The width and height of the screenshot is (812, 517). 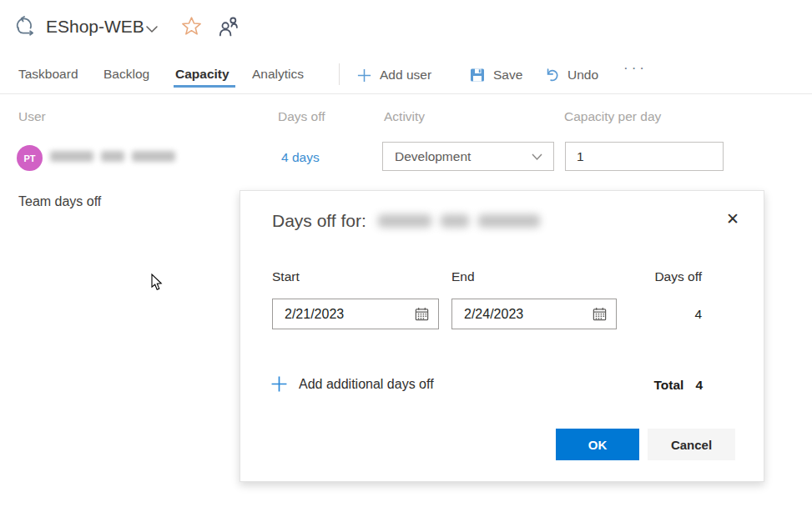 What do you see at coordinates (32, 117) in the screenshot?
I see `column-header-user: User` at bounding box center [32, 117].